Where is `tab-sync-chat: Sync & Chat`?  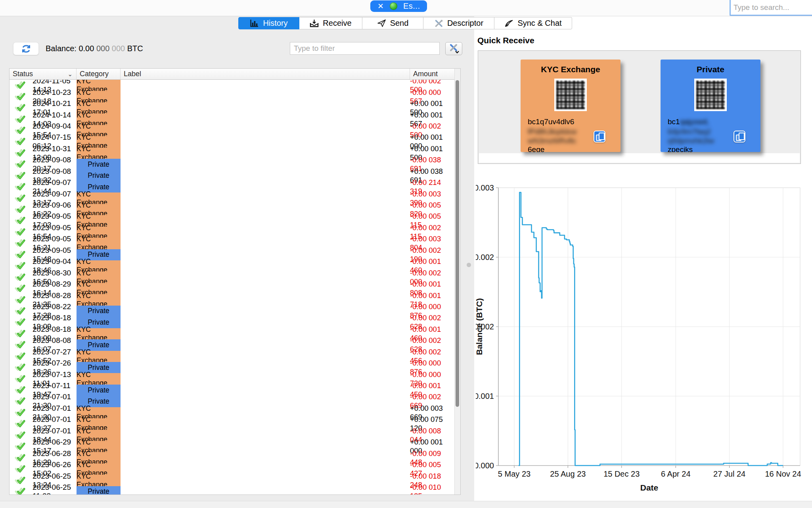
tab-sync-chat: Sync & Chat is located at coordinates (533, 23).